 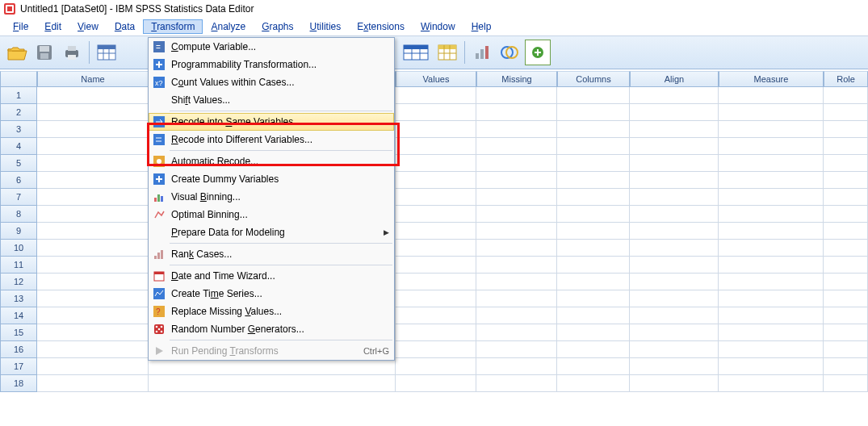 What do you see at coordinates (482, 52) in the screenshot?
I see `chart-button` at bounding box center [482, 52].